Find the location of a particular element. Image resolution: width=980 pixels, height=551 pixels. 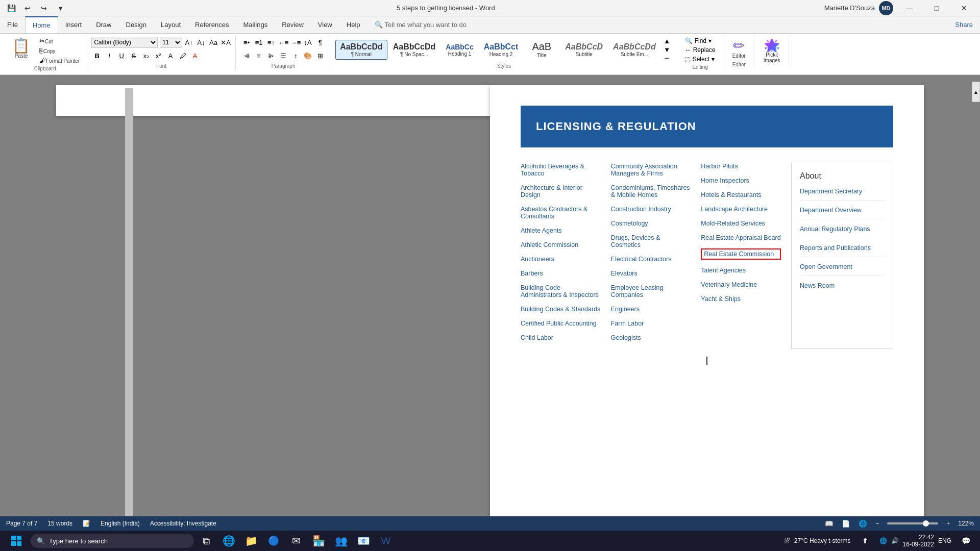

system-clock: 22:42 16-09-2022 is located at coordinates (919, 541).